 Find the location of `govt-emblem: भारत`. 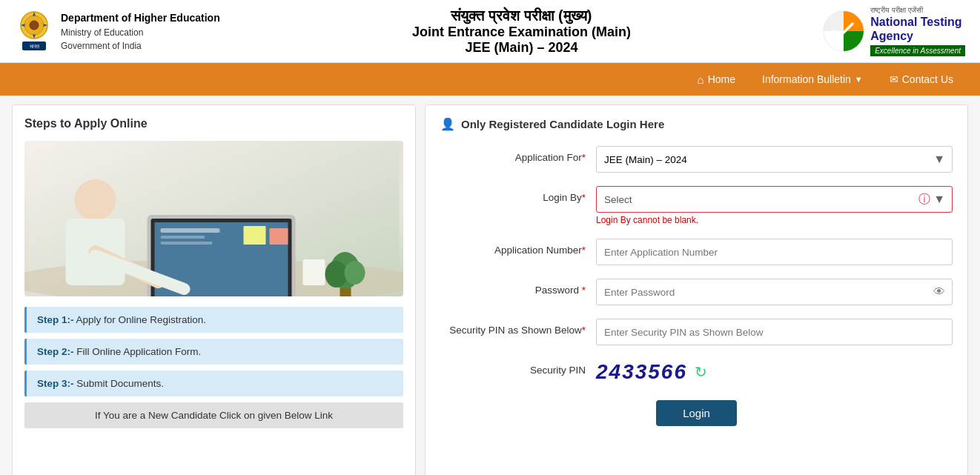

govt-emblem: भारत is located at coordinates (34, 31).